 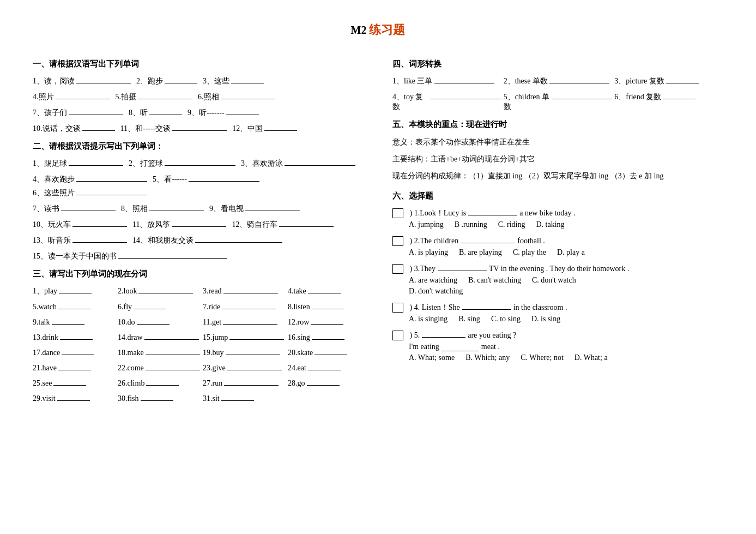 What do you see at coordinates (159, 367) in the screenshot?
I see `s3-item-22: 22.come` at bounding box center [159, 367].